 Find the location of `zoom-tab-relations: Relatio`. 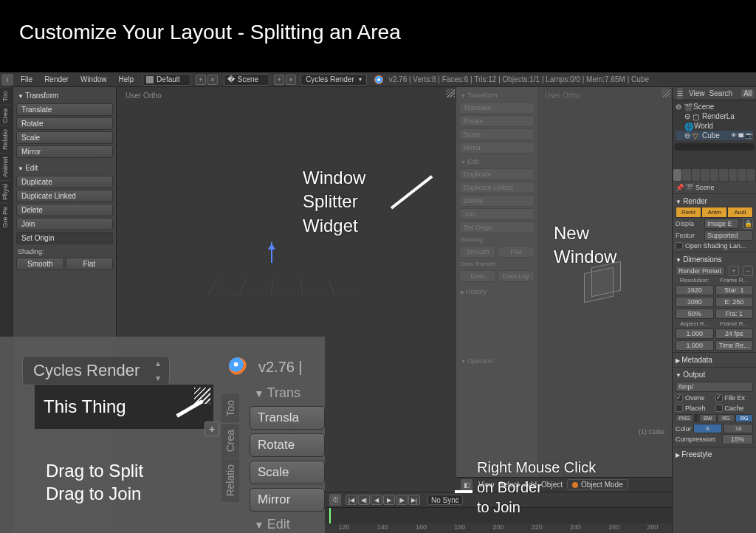

zoom-tab-relations: Relatio is located at coordinates (230, 481).